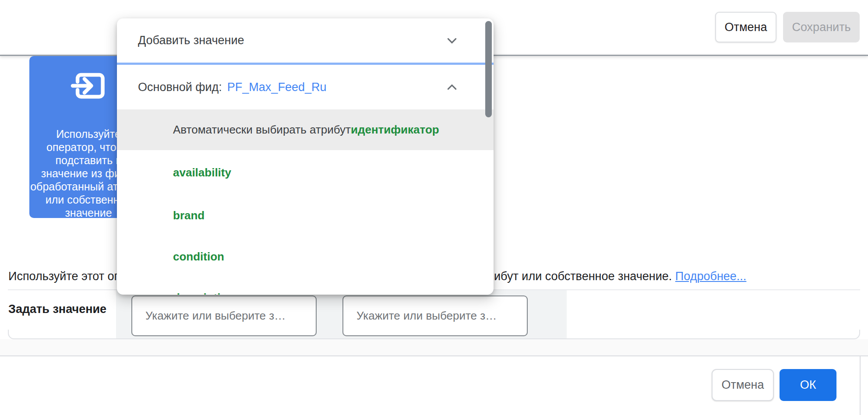 This screenshot has height=415, width=868. Describe the element at coordinates (434, 334) in the screenshot. I see `sheet-bottom-edge` at that location.